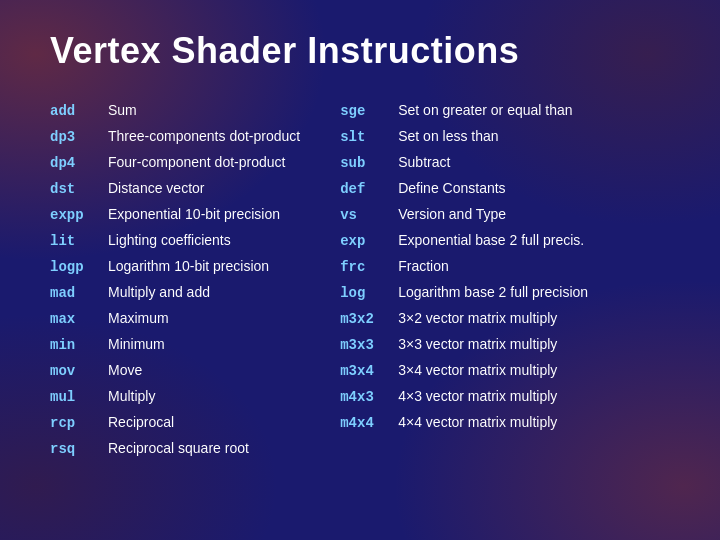  I want to click on list-item: logpLogarithm 10-bit precision, so click(175, 267).